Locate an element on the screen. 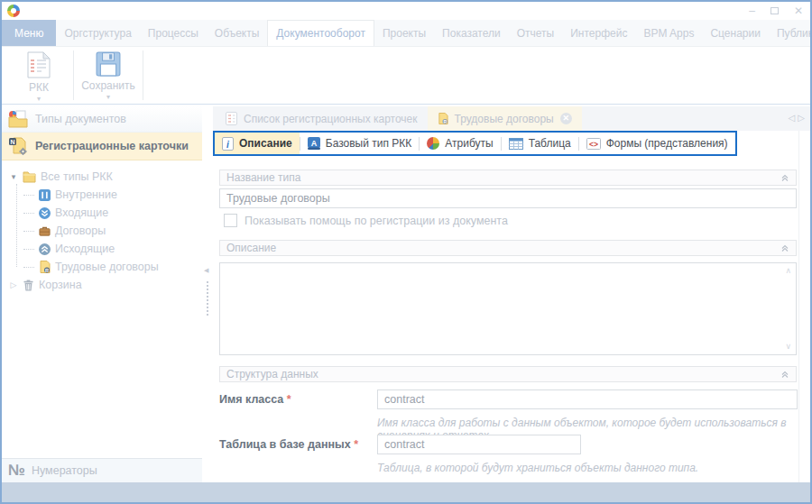 The height and width of the screenshot is (504, 812). tree-item-trash: ▷ Корзина is located at coordinates (102, 285).